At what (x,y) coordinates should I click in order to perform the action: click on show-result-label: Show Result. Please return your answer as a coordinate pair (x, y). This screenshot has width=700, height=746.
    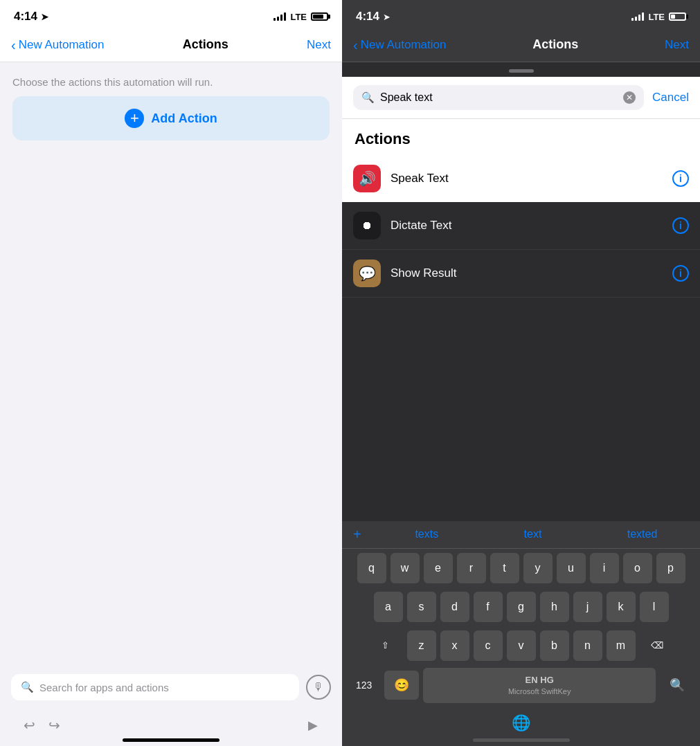
    Looking at the image, I should click on (526, 273).